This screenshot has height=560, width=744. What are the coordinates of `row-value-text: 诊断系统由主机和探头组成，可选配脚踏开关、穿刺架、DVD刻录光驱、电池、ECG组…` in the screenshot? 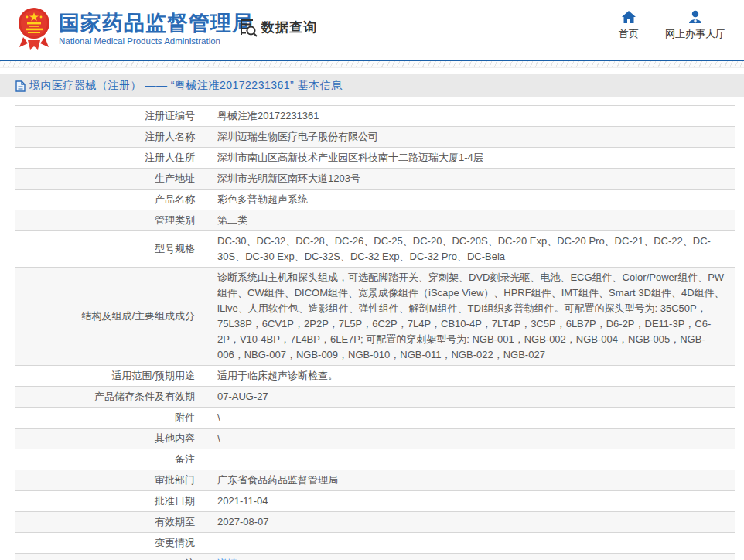 It's located at (471, 316).